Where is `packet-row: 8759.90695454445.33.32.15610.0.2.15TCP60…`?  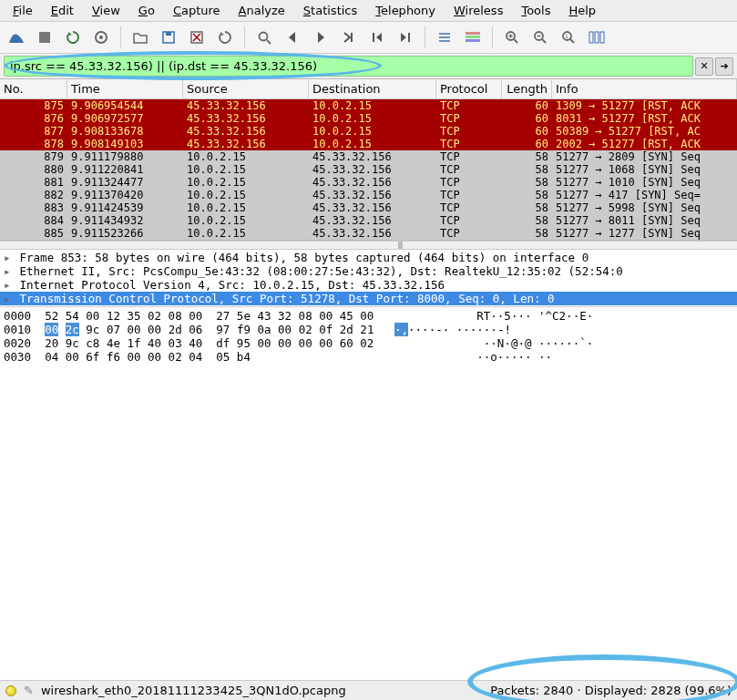 packet-row: 8759.90695454445.33.32.15610.0.2.15TCP60… is located at coordinates (368, 106).